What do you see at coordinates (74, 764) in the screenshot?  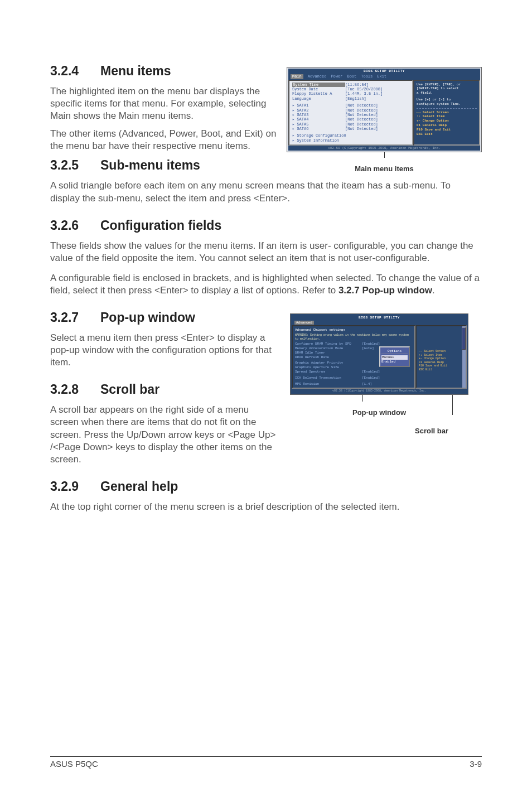 I see `footer-left: ASUS P5QC` at bounding box center [74, 764].